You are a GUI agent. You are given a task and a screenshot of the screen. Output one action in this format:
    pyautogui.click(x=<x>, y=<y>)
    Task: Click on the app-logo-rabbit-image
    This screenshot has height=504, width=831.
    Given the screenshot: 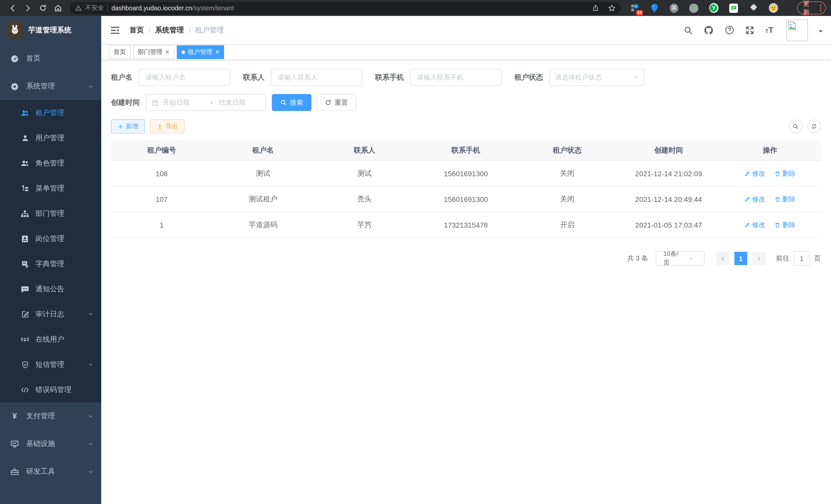 What is the action you would take?
    pyautogui.click(x=15, y=30)
    